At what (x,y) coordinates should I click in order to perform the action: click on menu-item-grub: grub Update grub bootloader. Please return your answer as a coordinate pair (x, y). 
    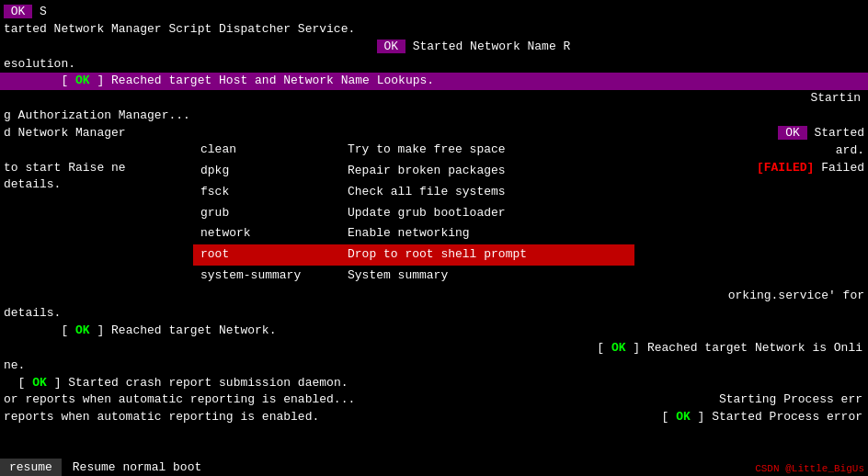
    Looking at the image, I should click on (414, 213).